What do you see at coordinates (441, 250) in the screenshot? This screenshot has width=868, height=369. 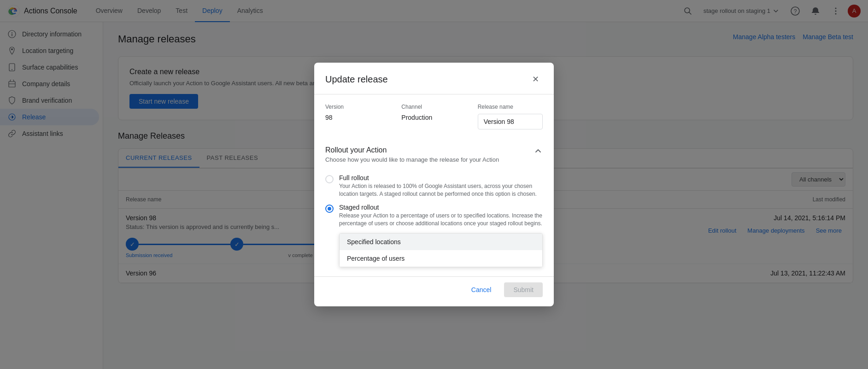 I see `staged-rollout-dropdown: Specified locations Percentage of users` at bounding box center [441, 250].